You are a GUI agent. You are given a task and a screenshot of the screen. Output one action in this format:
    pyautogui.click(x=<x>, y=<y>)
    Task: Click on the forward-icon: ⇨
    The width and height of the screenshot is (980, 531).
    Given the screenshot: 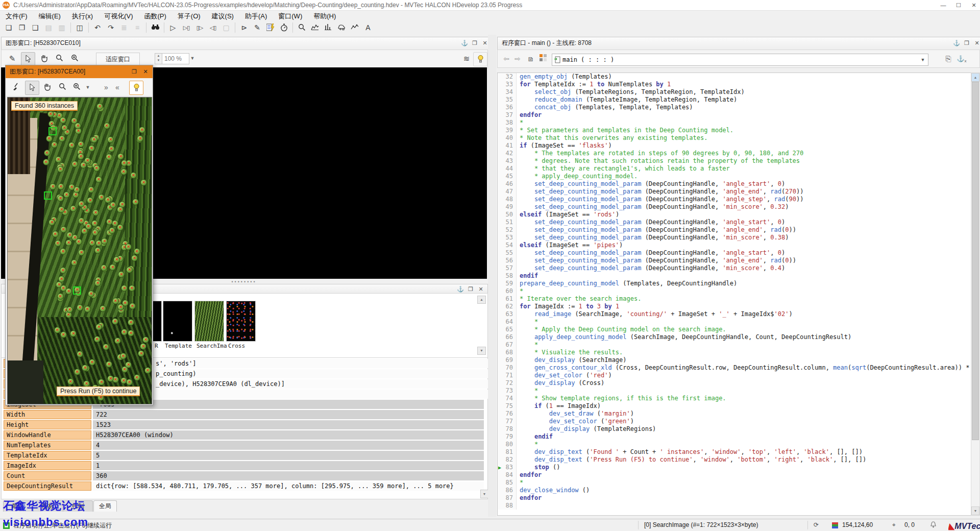 What is the action you would take?
    pyautogui.click(x=518, y=59)
    